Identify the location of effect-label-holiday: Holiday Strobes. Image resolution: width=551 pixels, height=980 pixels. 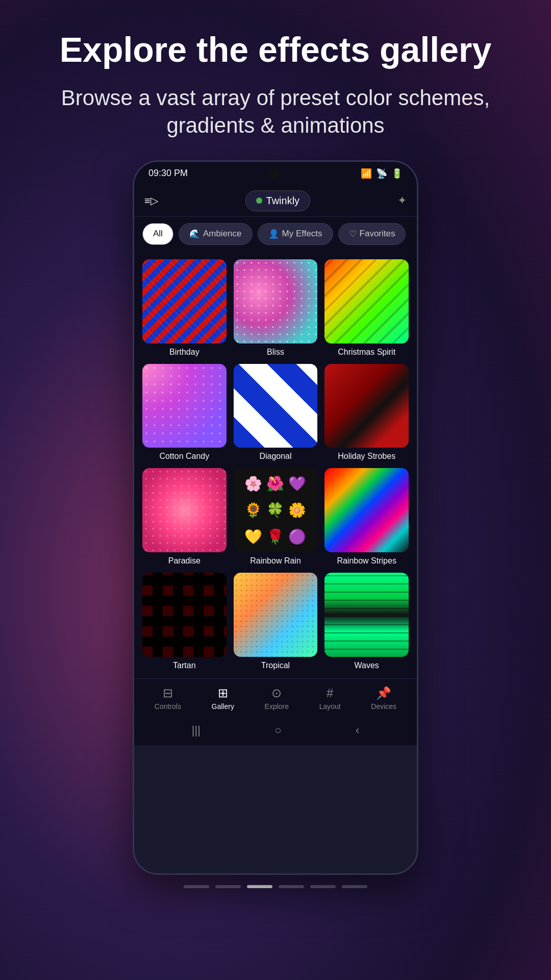
(366, 456).